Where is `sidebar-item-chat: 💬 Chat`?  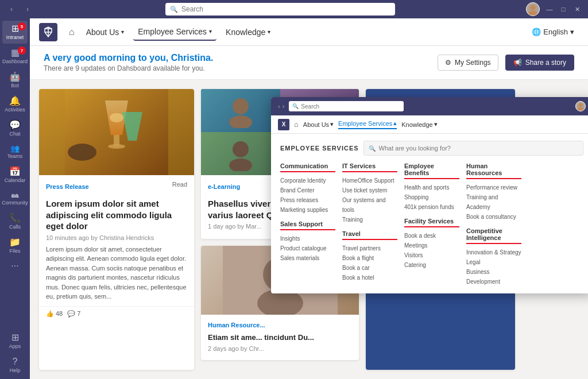 sidebar-item-chat: 💬 Chat is located at coordinates (15, 129).